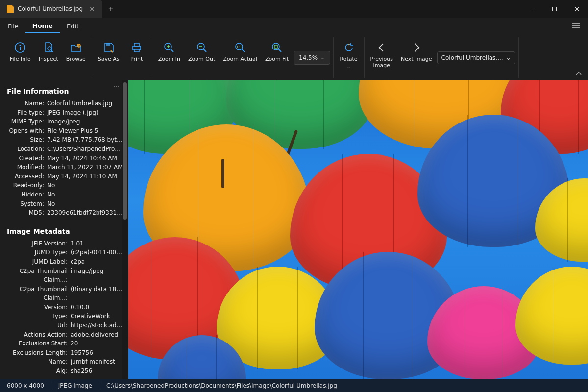 The height and width of the screenshot is (392, 588). Describe the element at coordinates (579, 74) in the screenshot. I see `collapse-ribbon-button` at that location.